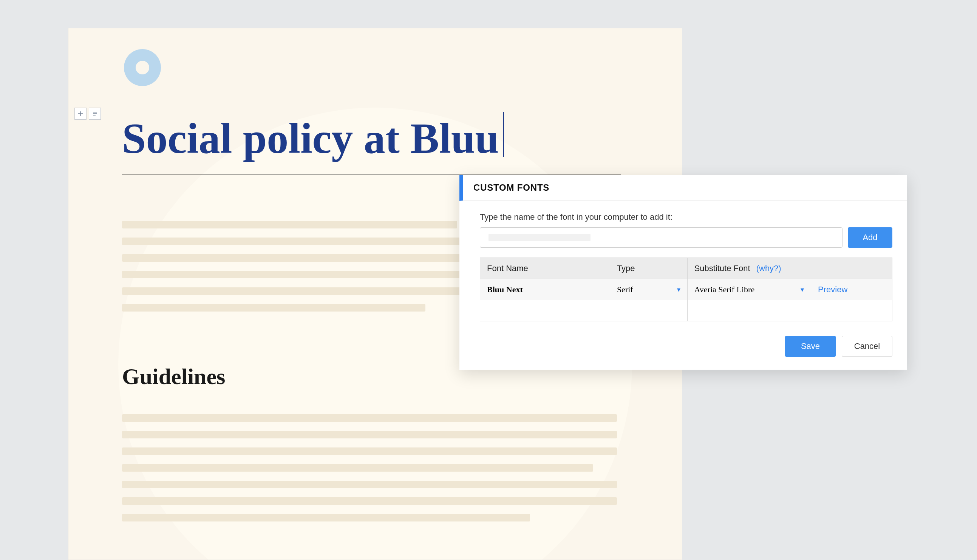 This screenshot has width=977, height=560. What do you see at coordinates (686, 217) in the screenshot?
I see `dialog-instruction-label: Type the name of the font in your comput…` at bounding box center [686, 217].